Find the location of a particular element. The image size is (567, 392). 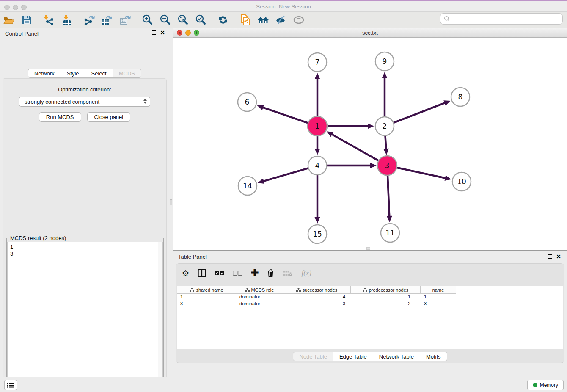

run-mcds-button: Run MCDS is located at coordinates (60, 117).